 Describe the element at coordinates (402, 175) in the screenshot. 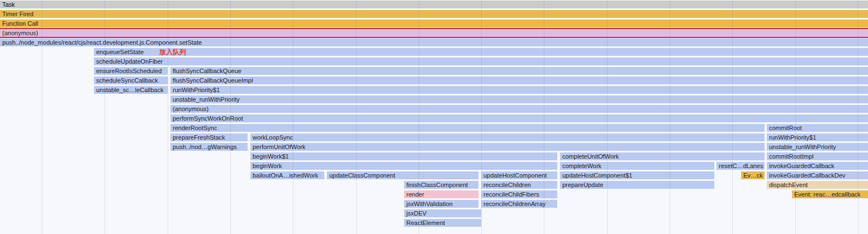

I see `flame-bar: updateClassComponent` at that location.